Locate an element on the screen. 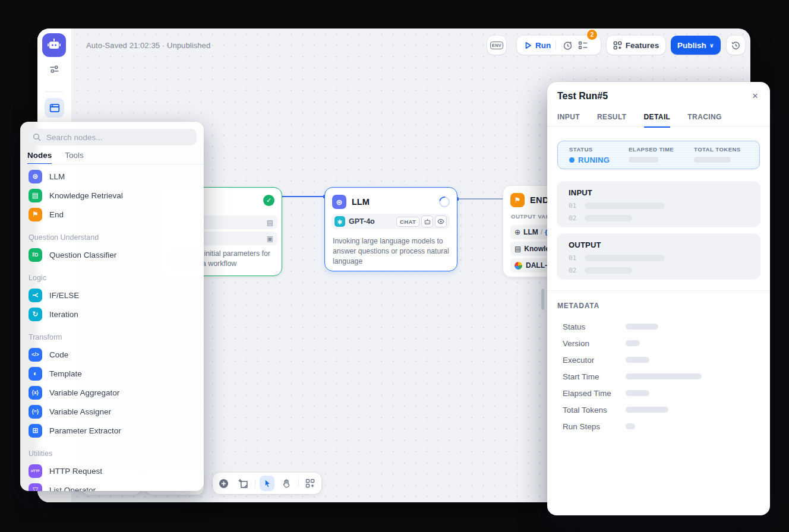 The height and width of the screenshot is (532, 789). knowledge-retrieval-icon: ▤ is located at coordinates (36, 196).